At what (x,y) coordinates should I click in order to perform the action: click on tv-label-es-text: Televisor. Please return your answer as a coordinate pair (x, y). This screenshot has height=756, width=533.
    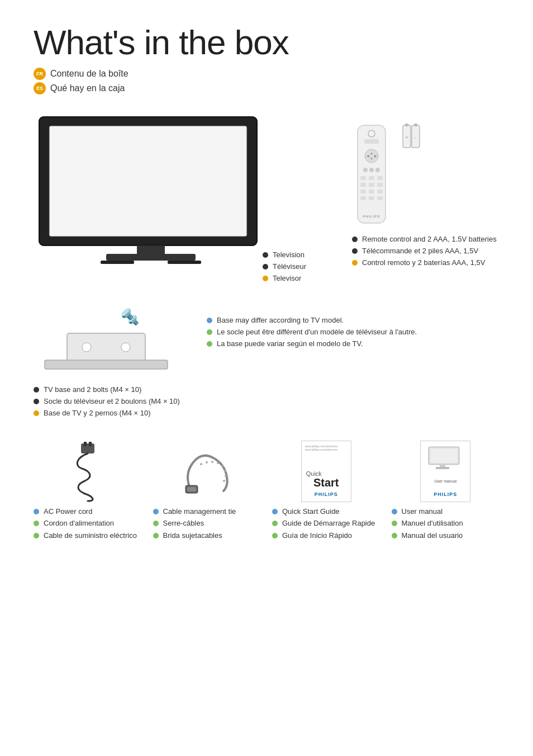
    Looking at the image, I should click on (287, 278).